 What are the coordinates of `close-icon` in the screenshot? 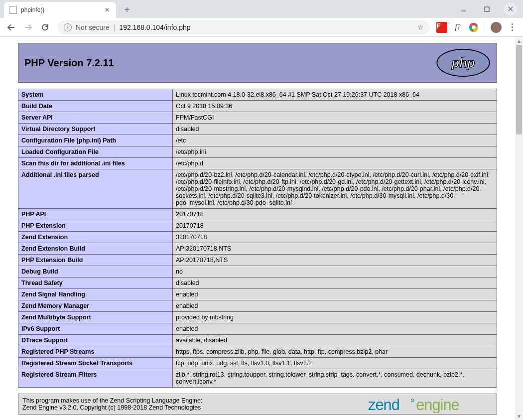 It's located at (511, 9).